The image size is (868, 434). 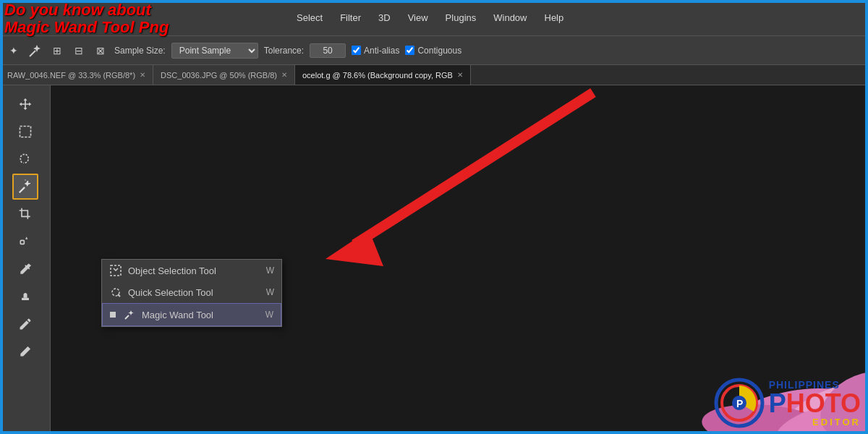 I want to click on stamp-tool, so click(x=25, y=297).